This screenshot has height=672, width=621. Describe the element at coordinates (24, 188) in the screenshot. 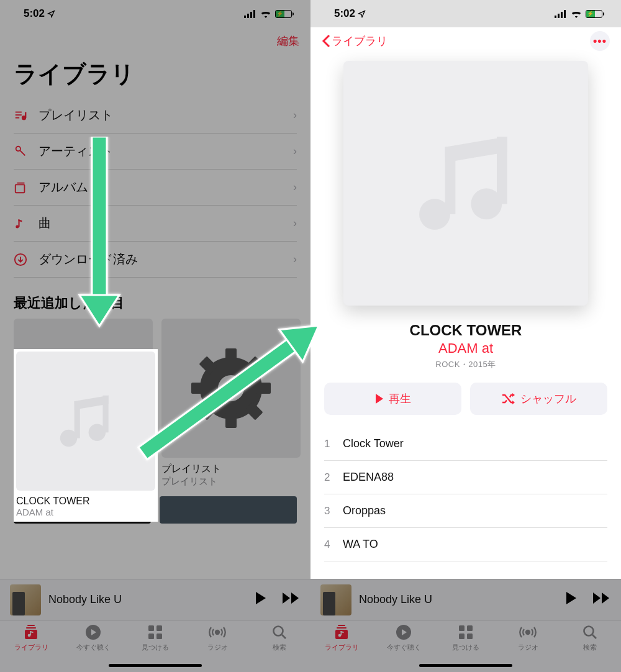

I see `album-icon` at that location.